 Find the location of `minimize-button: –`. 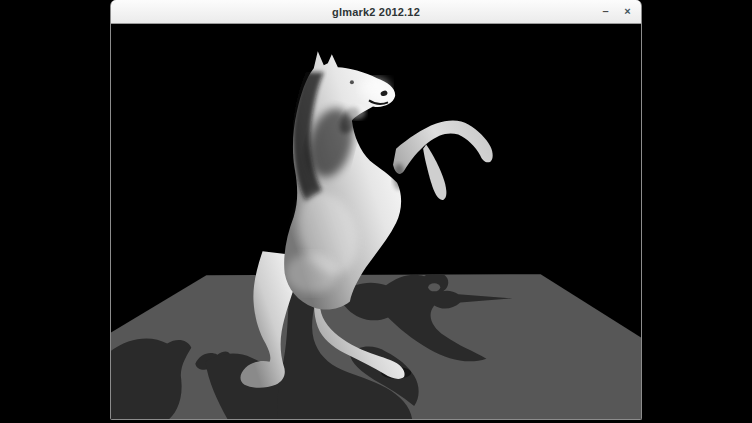

minimize-button: – is located at coordinates (606, 12).